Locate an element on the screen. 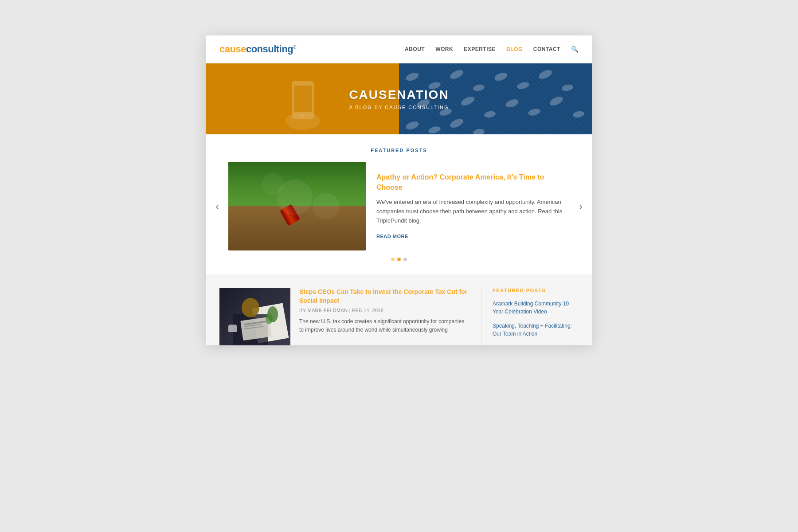 This screenshot has width=798, height=532. nav-blog: BLOG is located at coordinates (514, 49).